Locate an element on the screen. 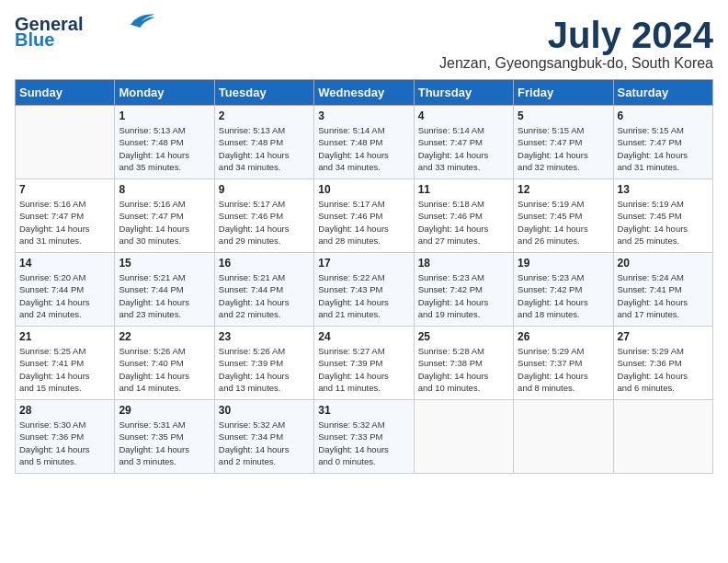  calendar-cell: 4Sunrise: 5:14 AM Sunset: 7:47 PM Daylig… is located at coordinates (463, 143).